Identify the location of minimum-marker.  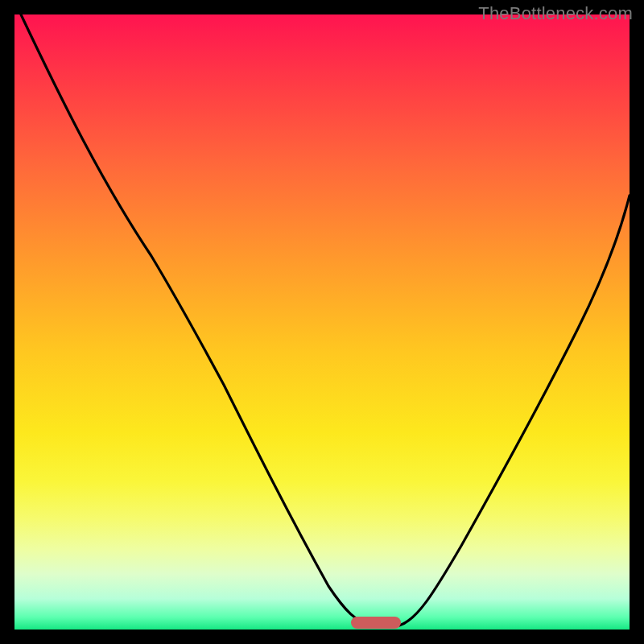
(376, 623).